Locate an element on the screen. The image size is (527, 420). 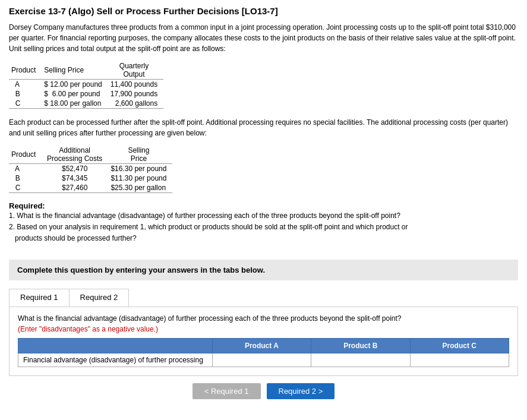
cell-output: 2,600 gallons is located at coordinates (135, 103).